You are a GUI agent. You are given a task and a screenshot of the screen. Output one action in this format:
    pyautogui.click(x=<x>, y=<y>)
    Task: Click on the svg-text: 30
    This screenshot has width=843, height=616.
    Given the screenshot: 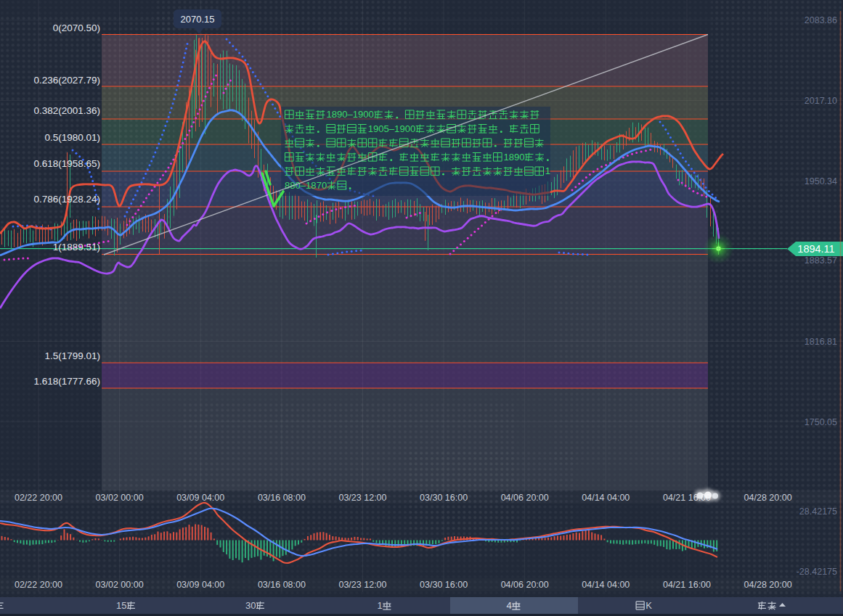 What is the action you would take?
    pyautogui.click(x=251, y=605)
    